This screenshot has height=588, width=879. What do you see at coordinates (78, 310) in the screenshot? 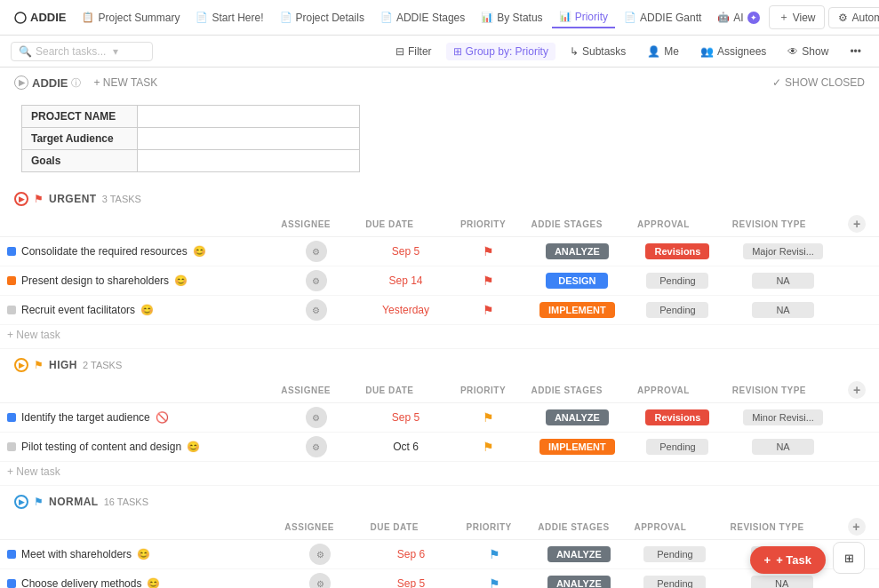
I see `task-label: Recruit event facilitators` at bounding box center [78, 310].